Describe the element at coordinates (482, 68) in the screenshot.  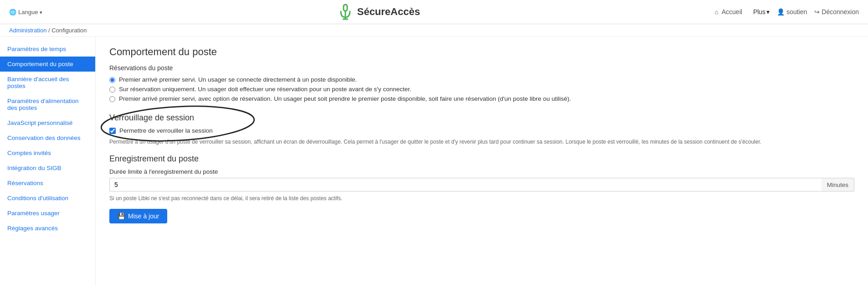
I see `reservations-label: Réservations du poste` at that location.